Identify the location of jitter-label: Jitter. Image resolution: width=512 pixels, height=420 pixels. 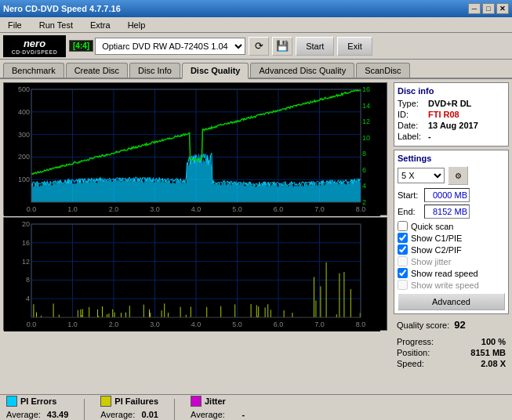
(215, 401).